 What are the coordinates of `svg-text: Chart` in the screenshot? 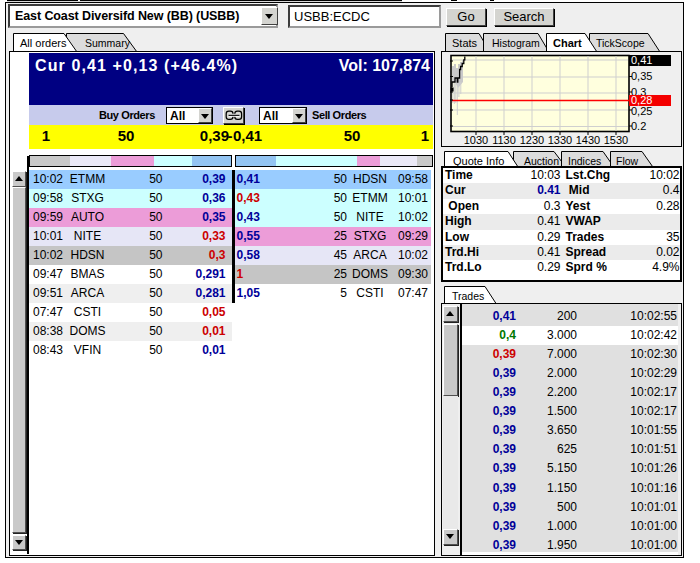 It's located at (568, 43).